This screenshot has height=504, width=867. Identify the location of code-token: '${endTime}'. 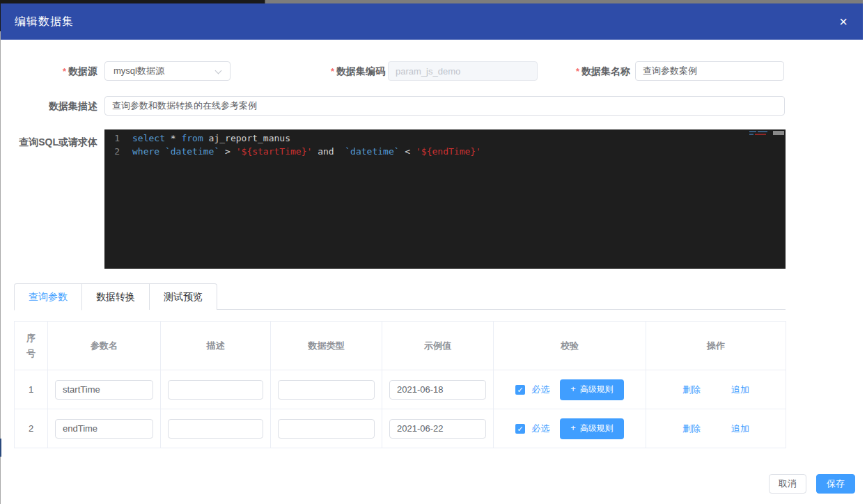
(448, 152).